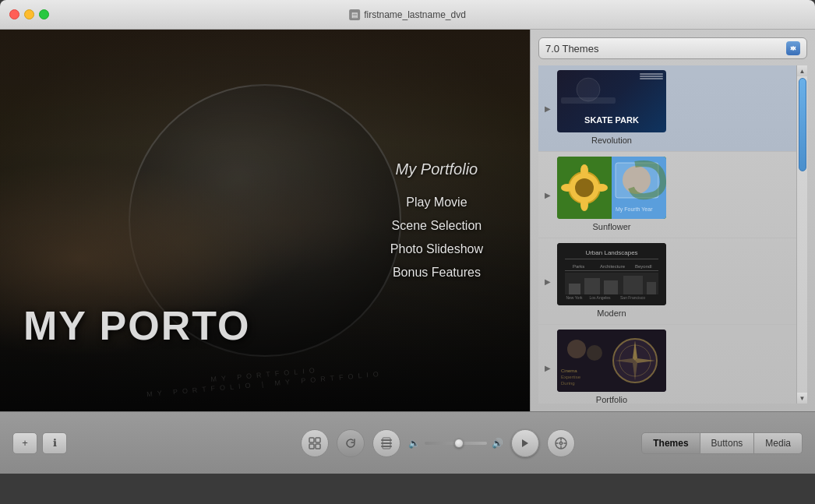 The height and width of the screenshot is (504, 815). What do you see at coordinates (802, 234) in the screenshot?
I see `themes-scrollbar: ▲ ▼` at bounding box center [802, 234].